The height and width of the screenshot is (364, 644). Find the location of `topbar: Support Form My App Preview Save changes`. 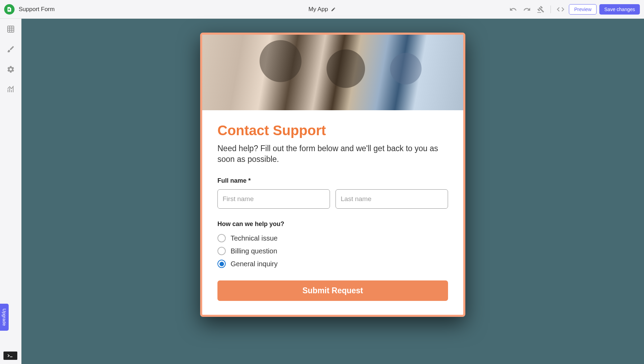

topbar: Support Form My App Preview Save changes is located at coordinates (322, 9).